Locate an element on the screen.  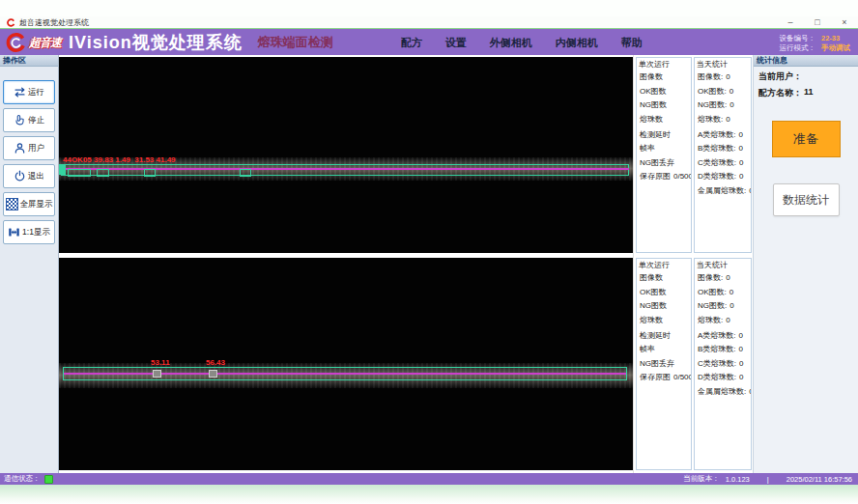
statistics-columns: 单次运行 图像数 OK图数 NG is located at coordinates (693, 265).